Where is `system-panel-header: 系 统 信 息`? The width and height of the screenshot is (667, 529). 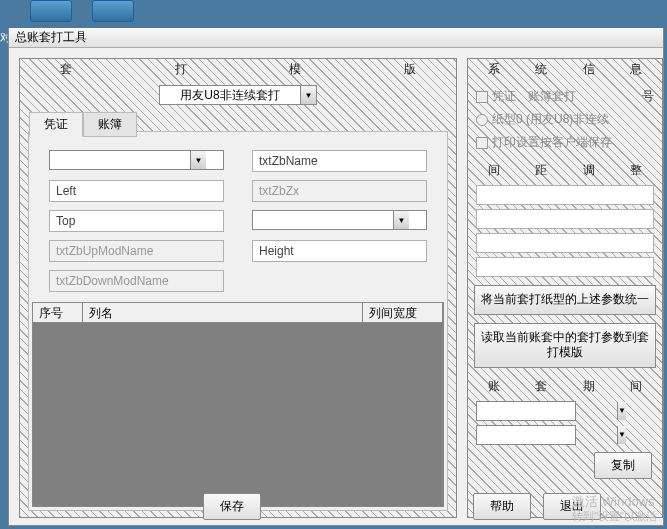
system-panel-header: 系 统 信 息 is located at coordinates (565, 69).